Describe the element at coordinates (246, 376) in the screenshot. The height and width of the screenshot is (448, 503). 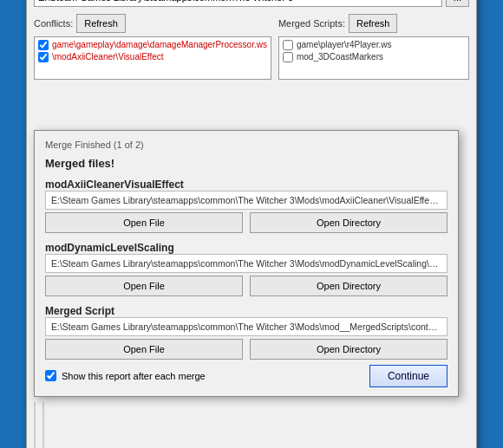
I see `dialog-footer: Show this report after each merge Contin…` at that location.